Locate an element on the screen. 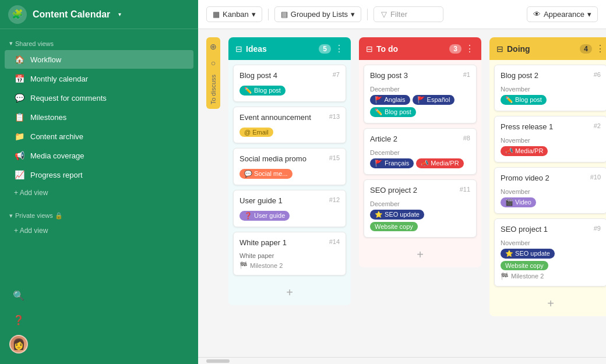 The height and width of the screenshot is (364, 606). tag-seo-update-1: ⭐ SEO update is located at coordinates (528, 254).